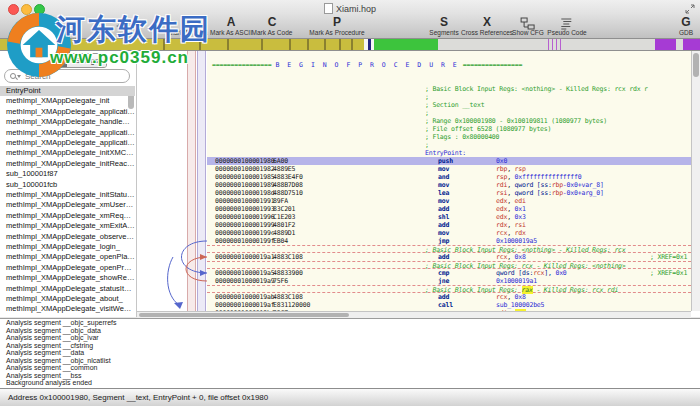  Describe the element at coordinates (350, 353) in the screenshot. I see `log-line: Analysis segment __data` at that location.